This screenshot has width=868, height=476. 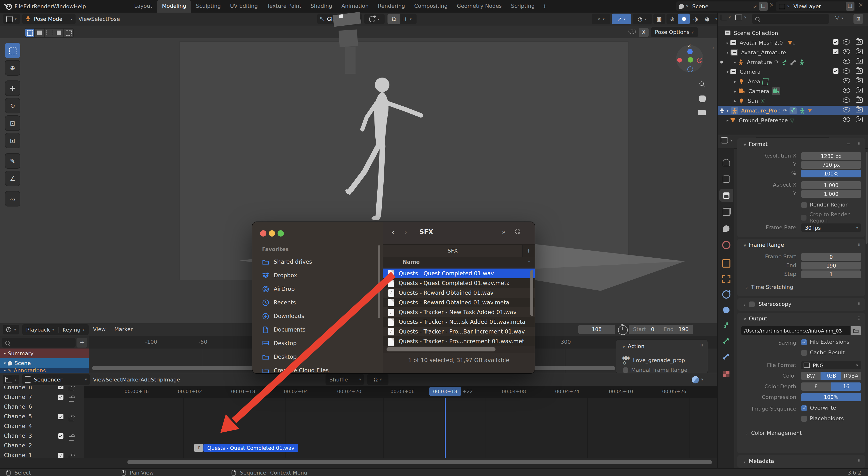 What do you see at coordinates (445, 391) in the screenshot?
I see `playhead-badge: 00:03+18` at bounding box center [445, 391].